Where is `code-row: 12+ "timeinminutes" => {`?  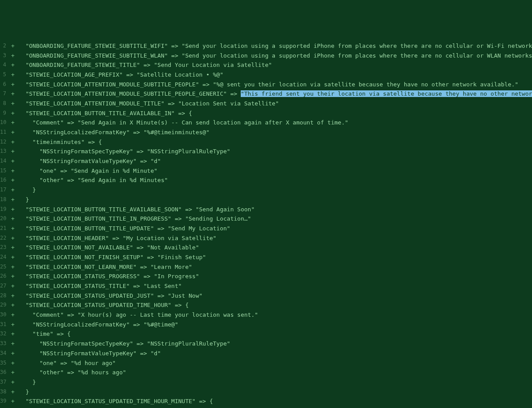
code-row: 12+ "timeinminutes" => { is located at coordinates (266, 142).